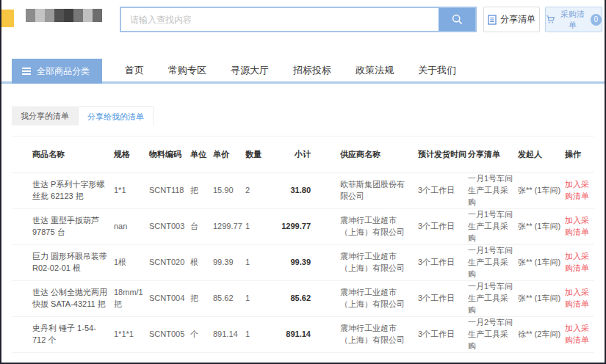 The image size is (606, 364). What do you see at coordinates (288, 263) in the screenshot?
I see `cell-subtotal: 99.39` at bounding box center [288, 263].